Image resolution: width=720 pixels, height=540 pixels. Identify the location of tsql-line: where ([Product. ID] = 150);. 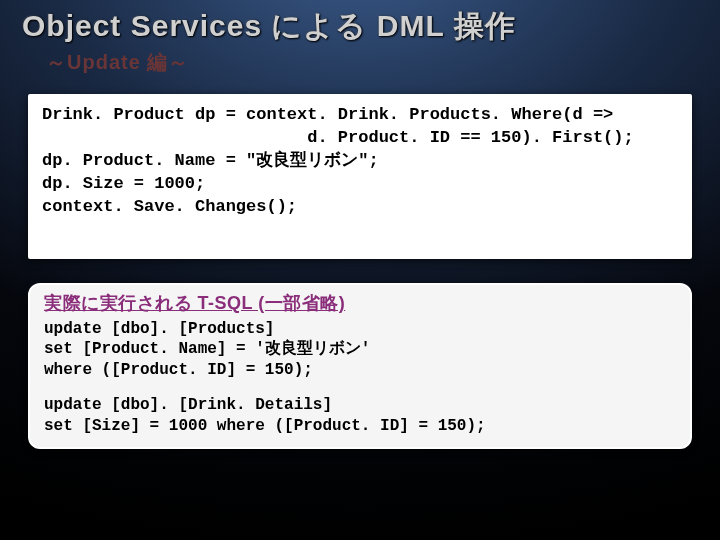
(178, 370).